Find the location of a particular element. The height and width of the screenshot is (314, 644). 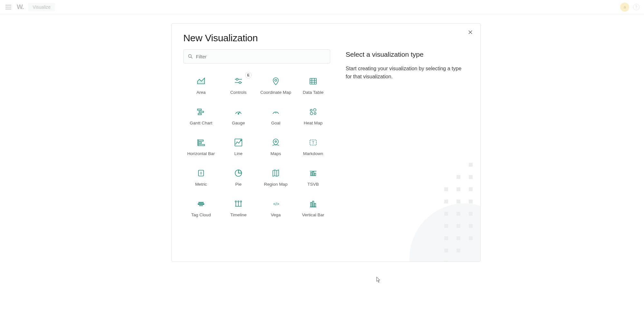

vega-icon: </> is located at coordinates (276, 204).